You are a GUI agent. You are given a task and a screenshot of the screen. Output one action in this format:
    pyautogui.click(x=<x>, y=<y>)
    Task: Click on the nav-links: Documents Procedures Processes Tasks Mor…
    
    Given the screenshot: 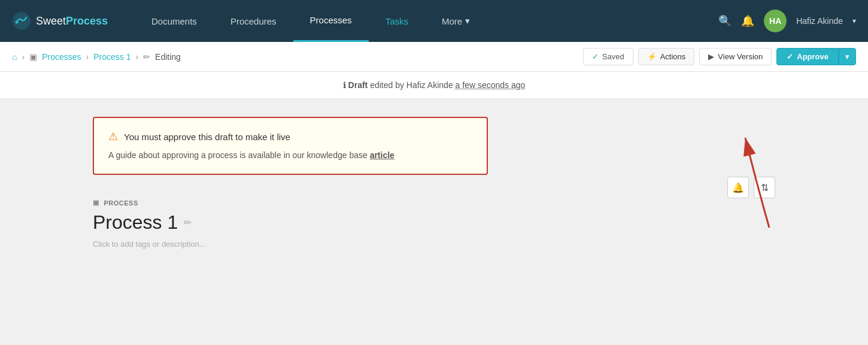 What is the action you would take?
    pyautogui.click(x=426, y=21)
    